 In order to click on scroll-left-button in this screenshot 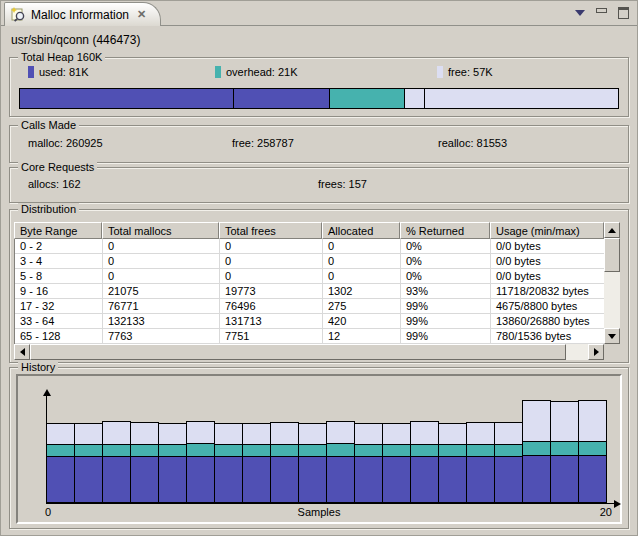, I will do `click(22, 352)`.